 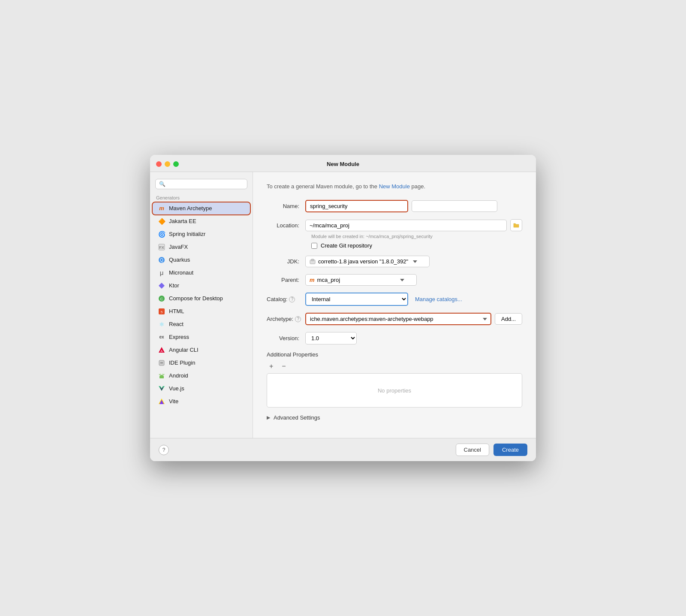 I want to click on sidebar-item-vuejs: Vue.js, so click(x=202, y=389).